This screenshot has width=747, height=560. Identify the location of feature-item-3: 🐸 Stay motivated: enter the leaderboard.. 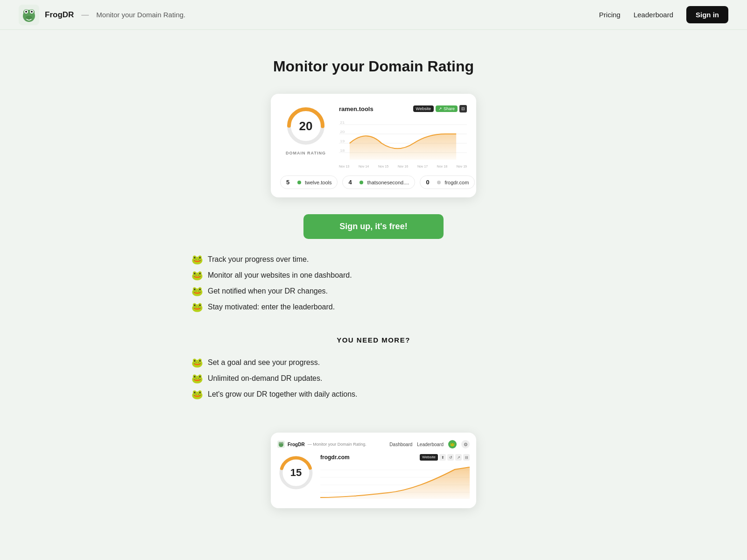
(272, 307).